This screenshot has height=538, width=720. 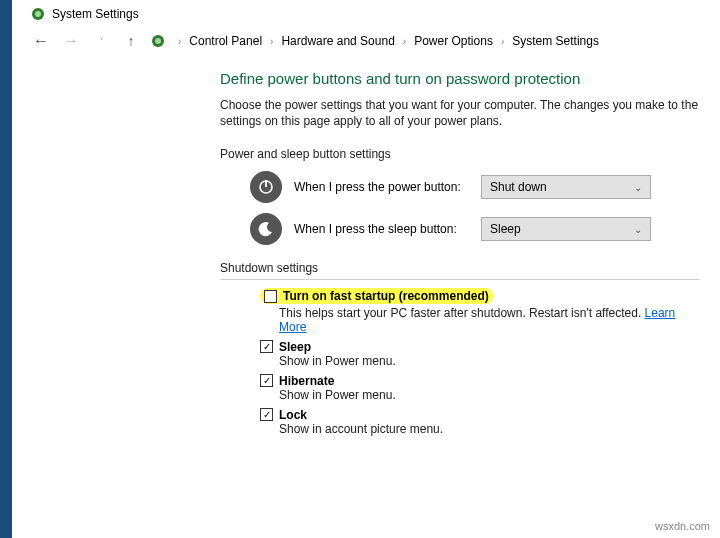 What do you see at coordinates (266, 414) in the screenshot?
I see `lock-checkbox: ✓` at bounding box center [266, 414].